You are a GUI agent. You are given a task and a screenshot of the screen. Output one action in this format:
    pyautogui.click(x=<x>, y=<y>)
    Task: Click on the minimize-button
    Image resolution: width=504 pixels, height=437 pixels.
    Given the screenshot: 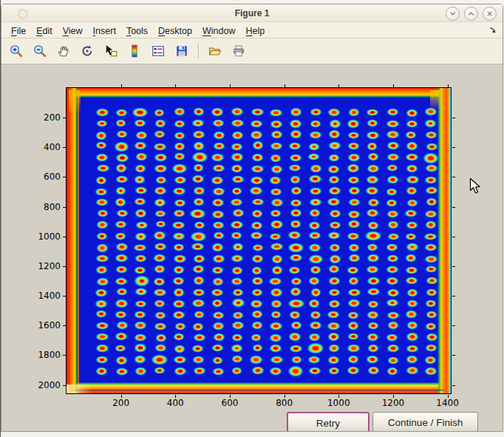 What is the action you would take?
    pyautogui.click(x=452, y=13)
    